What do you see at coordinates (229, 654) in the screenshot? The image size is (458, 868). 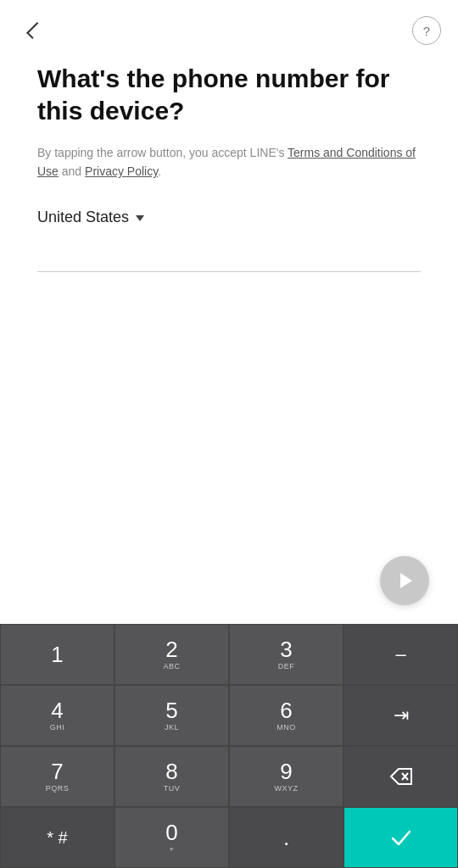 I see `keyboard-row-1: 1 2 ABC 3 DEF –` at bounding box center [229, 654].